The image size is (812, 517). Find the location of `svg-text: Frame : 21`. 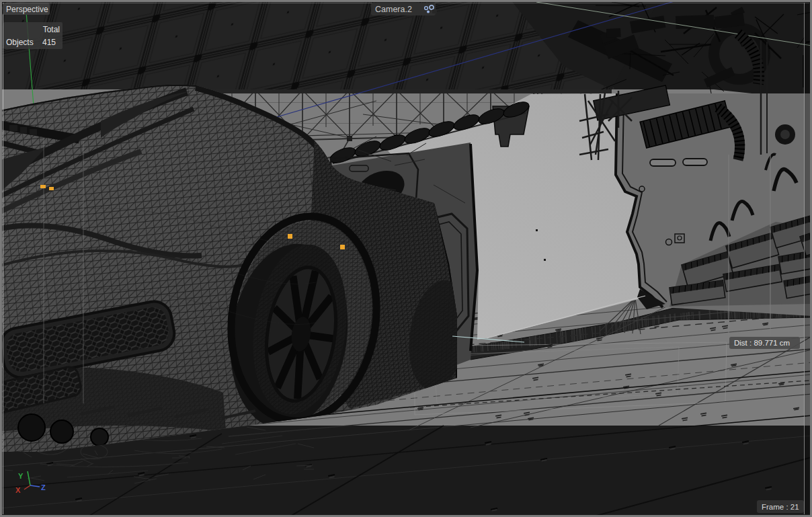

svg-text: Frame : 21 is located at coordinates (780, 507).